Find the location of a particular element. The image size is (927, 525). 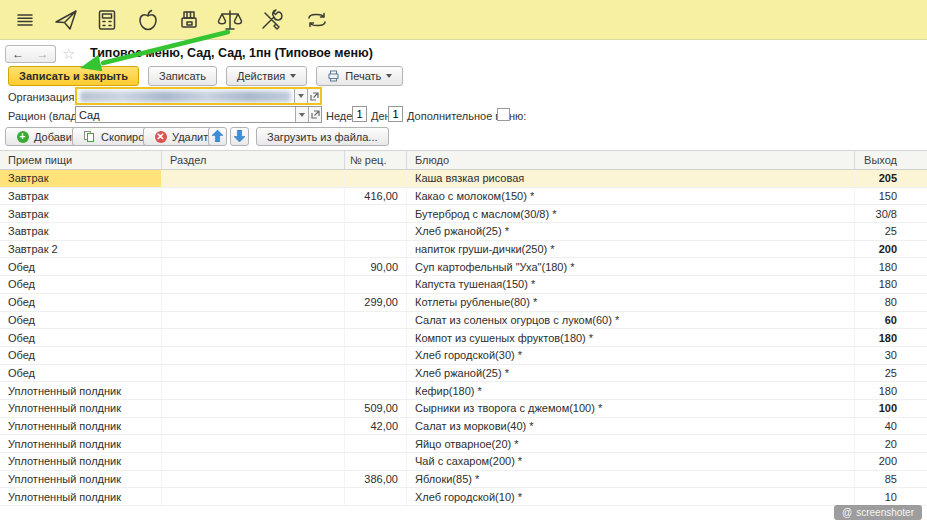

table-row: Завтрак Хлеб ржаной(25) * 25 is located at coordinates (464, 232).